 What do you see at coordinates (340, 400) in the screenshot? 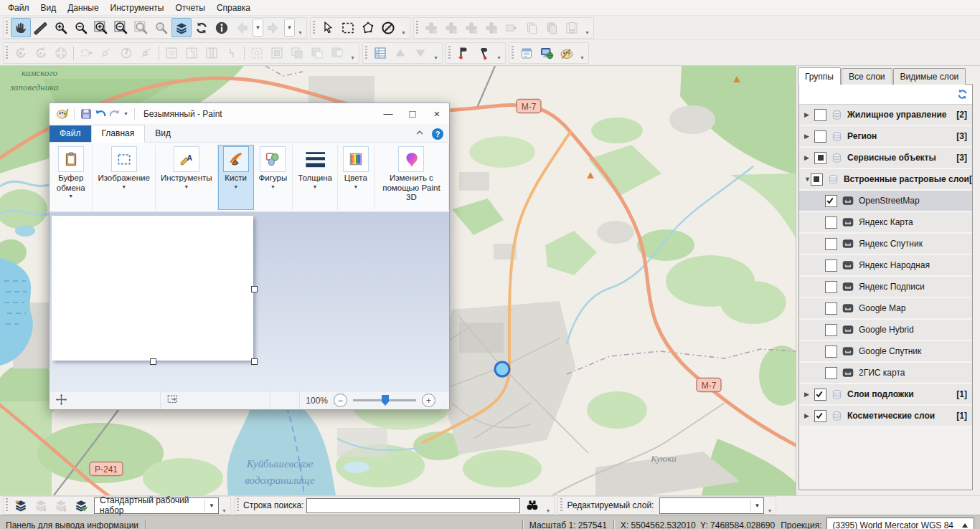
I see `zoom-out-button: −` at bounding box center [340, 400].